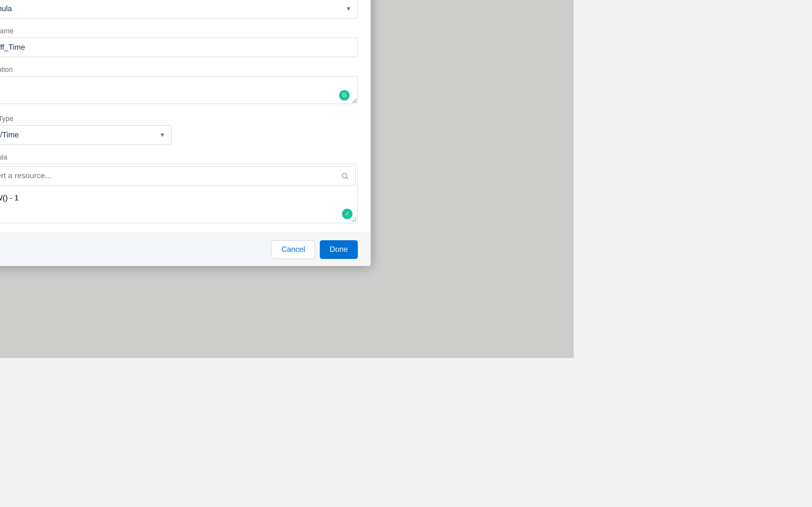 This screenshot has height=507, width=812. I want to click on description-label: Description, so click(179, 69).